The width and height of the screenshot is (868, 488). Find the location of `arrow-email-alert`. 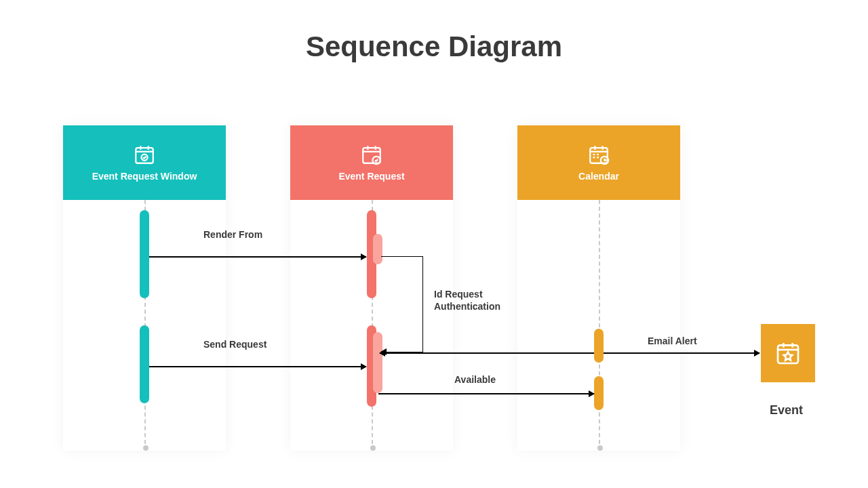

arrow-email-alert is located at coordinates (682, 353).